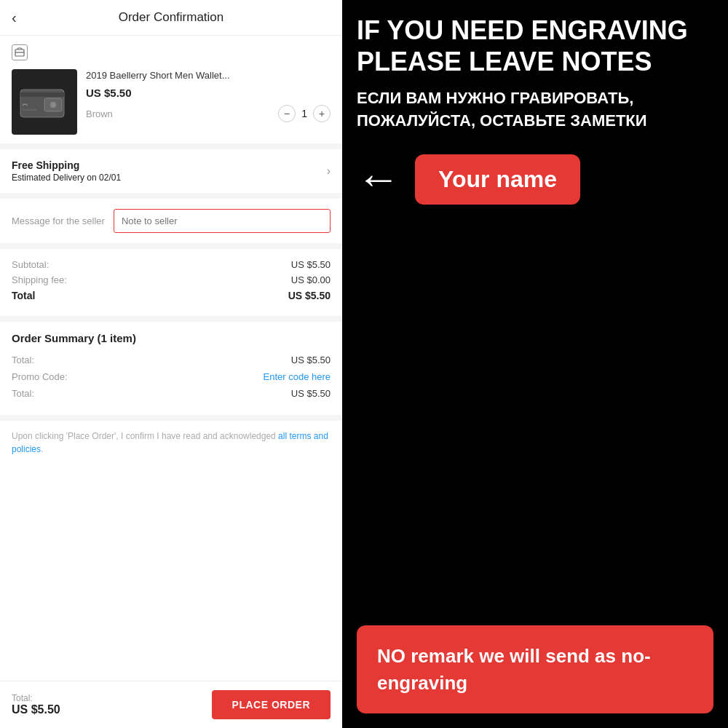 This screenshot has width=728, height=728. What do you see at coordinates (171, 377) in the screenshot?
I see `promo-row: Promo Code: Enter code here` at bounding box center [171, 377].